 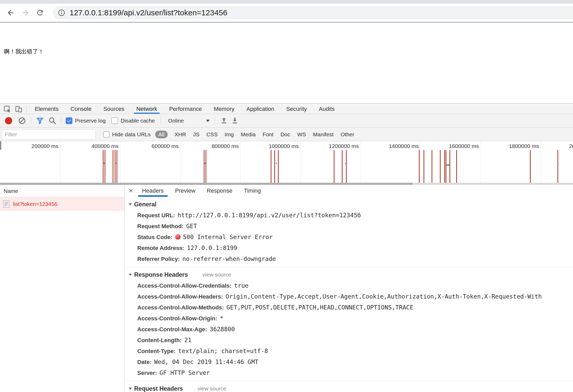 I want to click on header-value: text/plain; charset=utf-8, so click(x=223, y=351).